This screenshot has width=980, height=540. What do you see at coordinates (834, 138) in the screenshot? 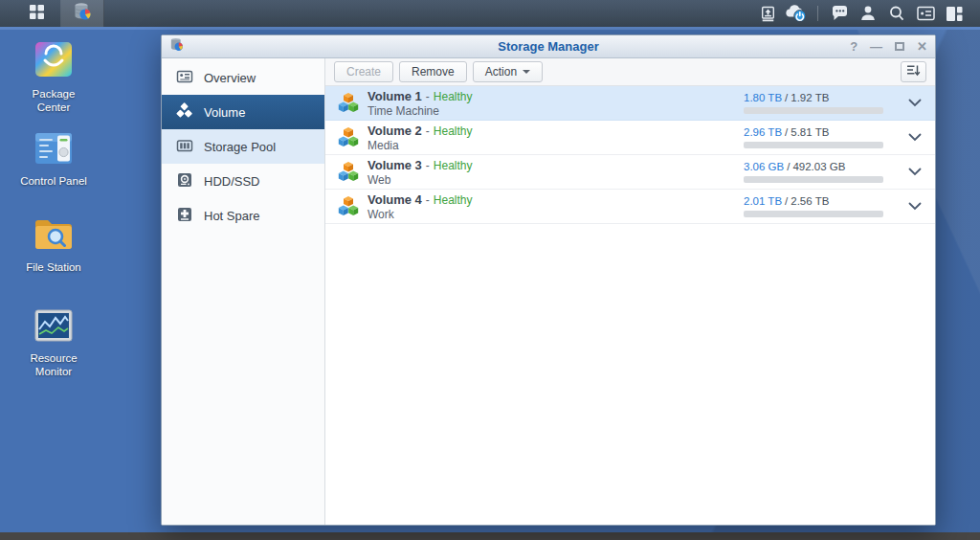
I see `volume-capacity-block: 2.96 TB/5.81 TB` at bounding box center [834, 138].